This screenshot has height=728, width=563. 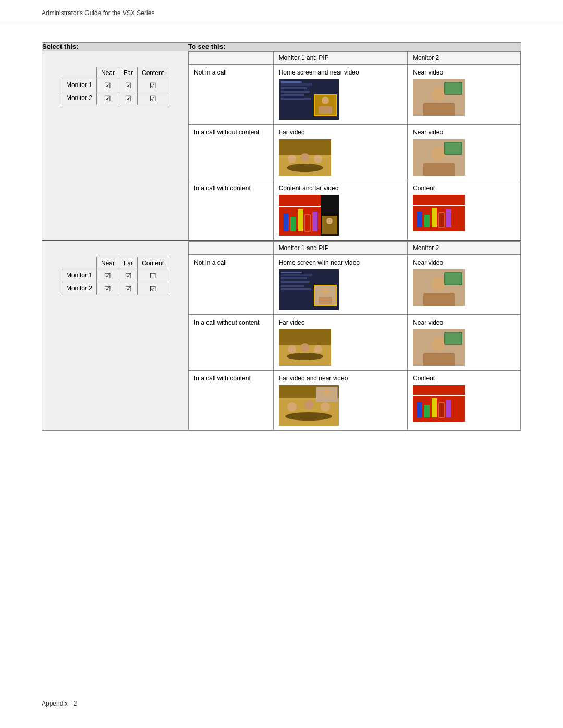 I want to click on select-header: Select this:, so click(x=115, y=47).